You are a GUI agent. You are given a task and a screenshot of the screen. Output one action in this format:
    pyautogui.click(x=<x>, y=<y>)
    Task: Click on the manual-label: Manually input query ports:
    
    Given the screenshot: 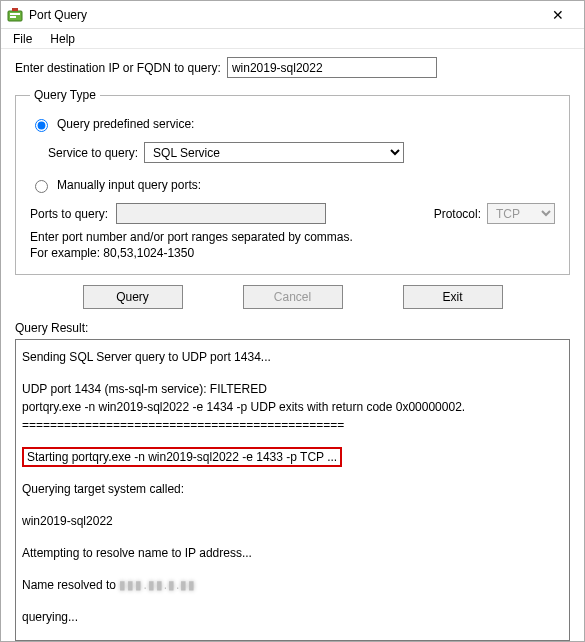 What is the action you would take?
    pyautogui.click(x=129, y=185)
    